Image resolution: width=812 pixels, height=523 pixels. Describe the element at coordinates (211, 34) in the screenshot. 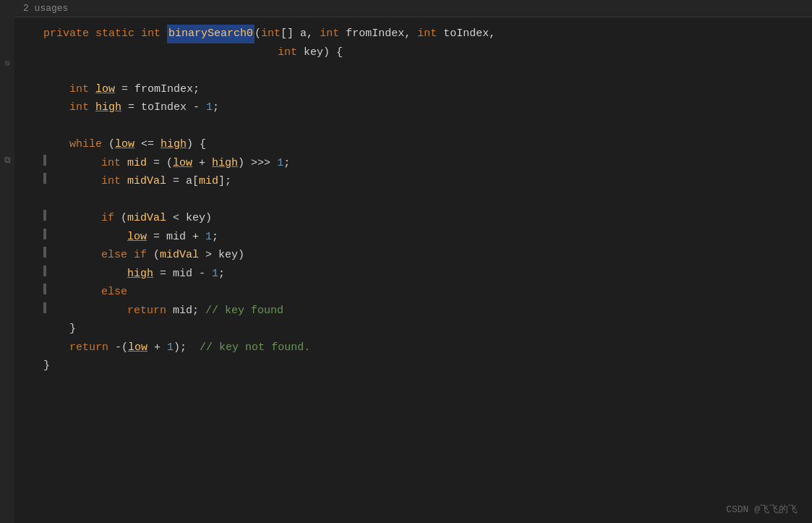

I see `method-name: binarySearch0` at that location.